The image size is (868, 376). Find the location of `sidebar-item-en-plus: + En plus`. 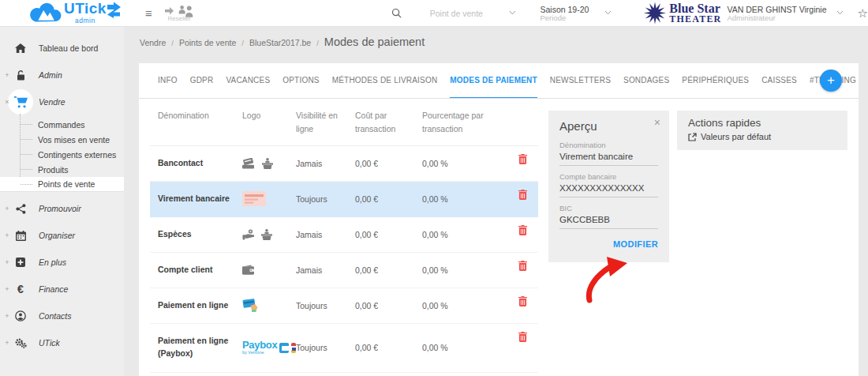

sidebar-item-en-plus: + En plus is located at coordinates (62, 262).